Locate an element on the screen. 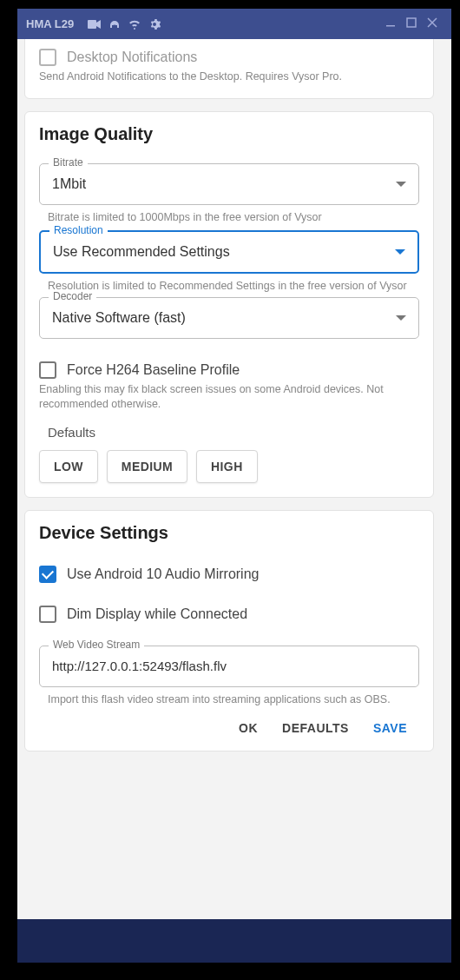 The height and width of the screenshot is (980, 460). dim-display-checkbox is located at coordinates (48, 614).